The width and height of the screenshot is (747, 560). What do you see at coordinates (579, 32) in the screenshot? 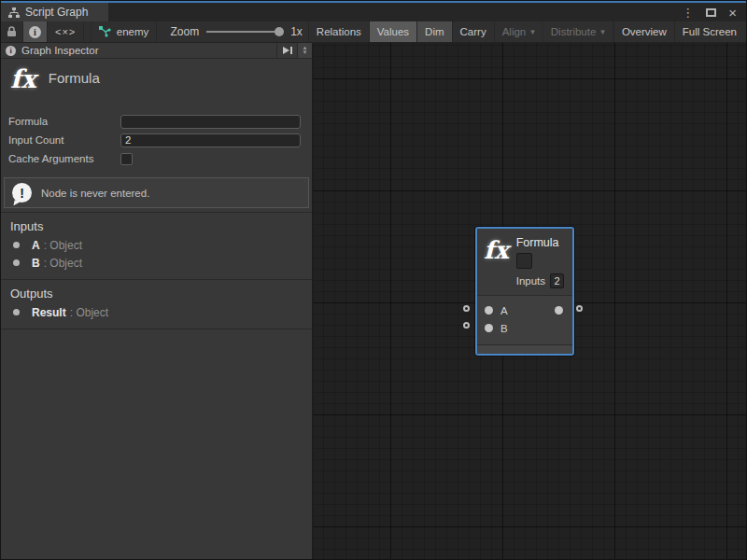
I see `distribute-dropdown: Distribute ▾` at bounding box center [579, 32].